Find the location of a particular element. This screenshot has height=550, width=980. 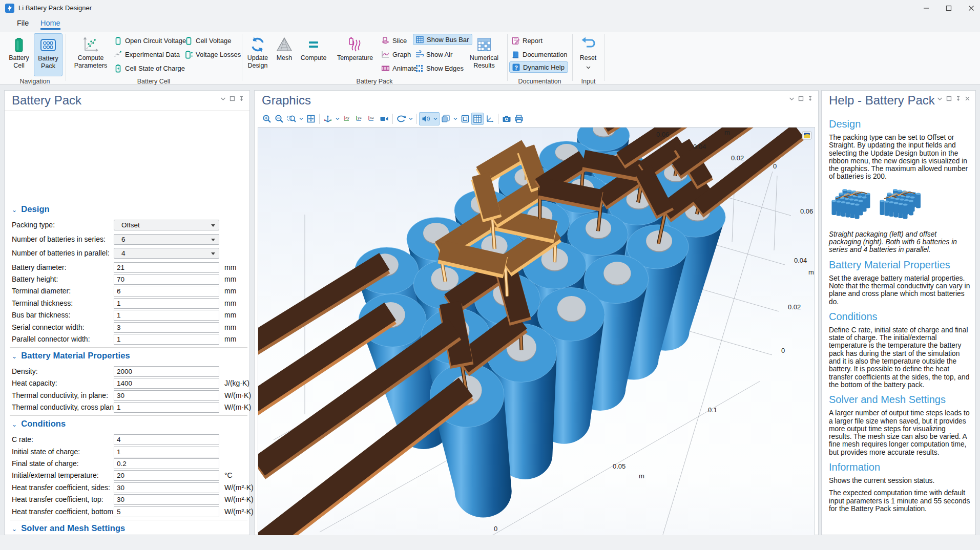

numerical-results-button: NumericalResults is located at coordinates (484, 55).